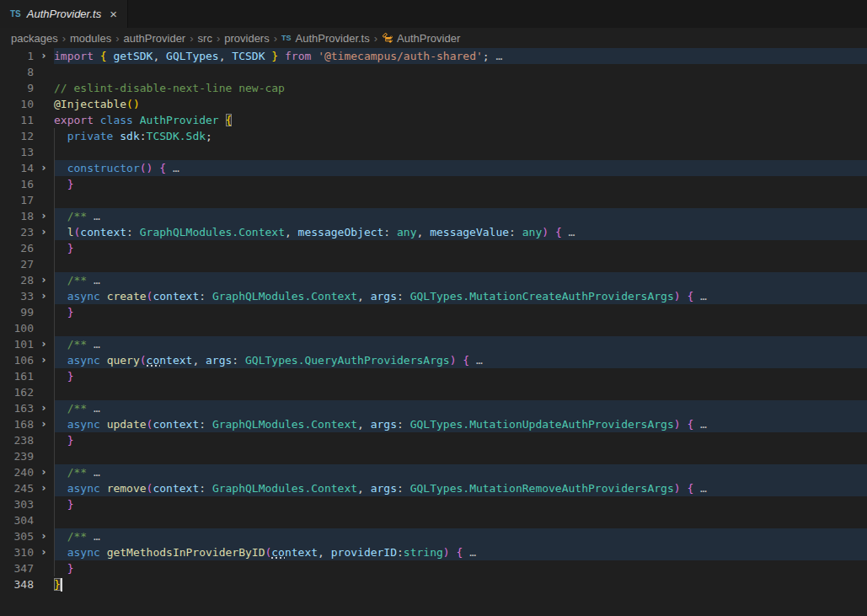 The height and width of the screenshot is (616, 867). I want to click on code-line: 9// eslint-disable-next-line new-cap, so click(433, 88).